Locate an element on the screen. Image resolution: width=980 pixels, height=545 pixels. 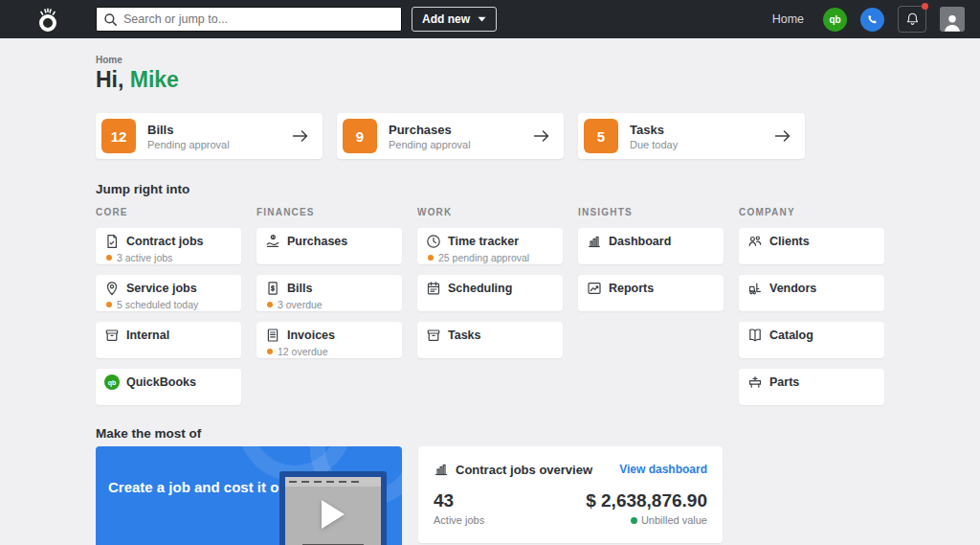
calendar-icon is located at coordinates (434, 288).